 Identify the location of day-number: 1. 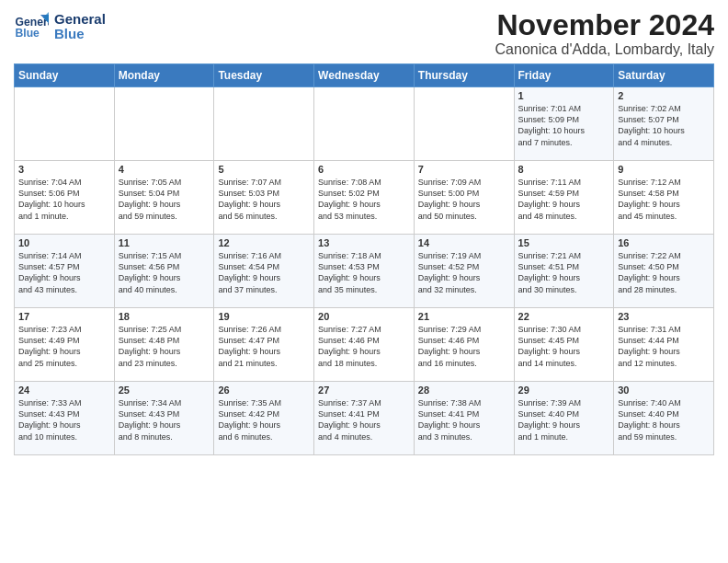
(564, 96).